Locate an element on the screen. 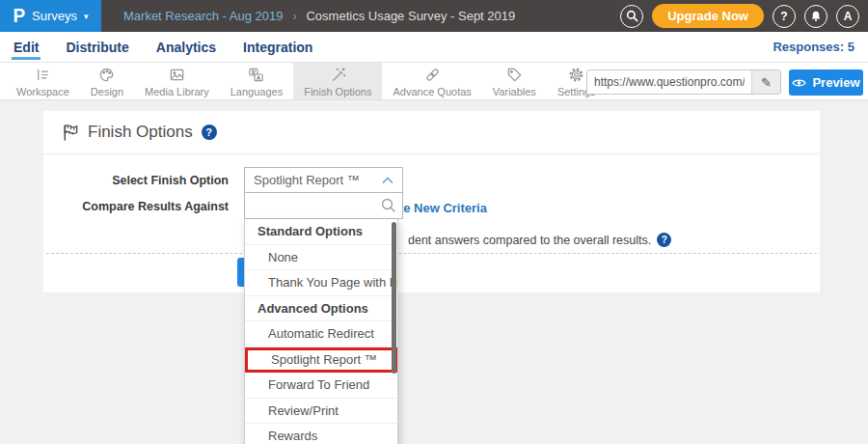  bell-icon is located at coordinates (816, 16).